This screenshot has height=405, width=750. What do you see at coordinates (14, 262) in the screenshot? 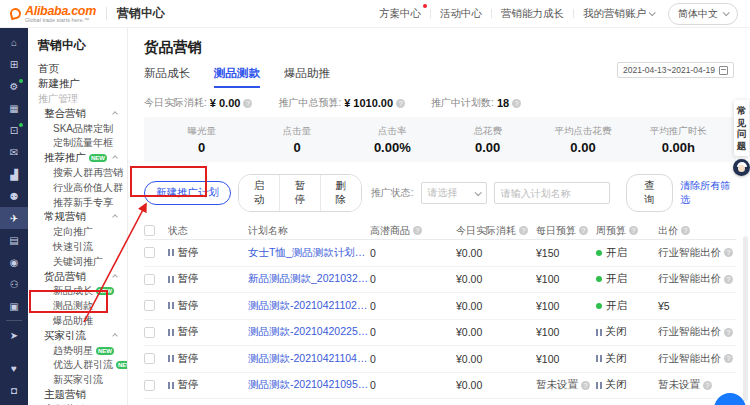
I see `globe-icon: ◉` at bounding box center [14, 262].